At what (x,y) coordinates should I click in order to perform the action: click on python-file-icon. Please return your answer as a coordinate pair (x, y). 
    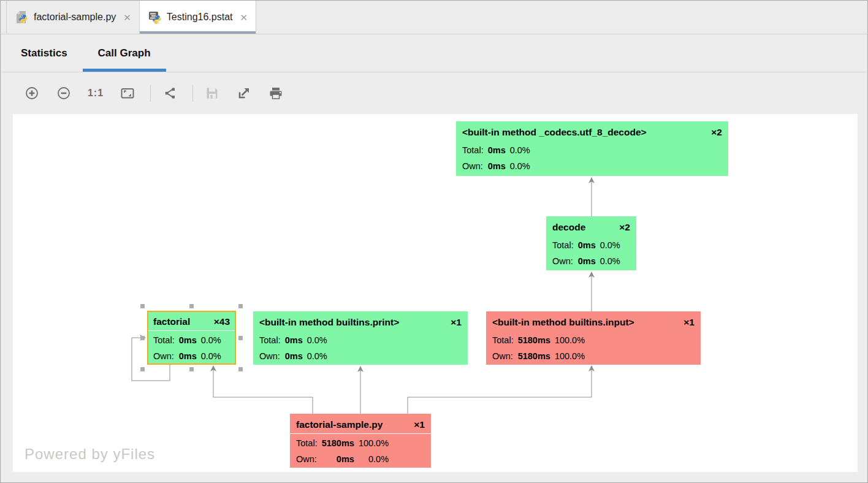
    Looking at the image, I should click on (21, 17).